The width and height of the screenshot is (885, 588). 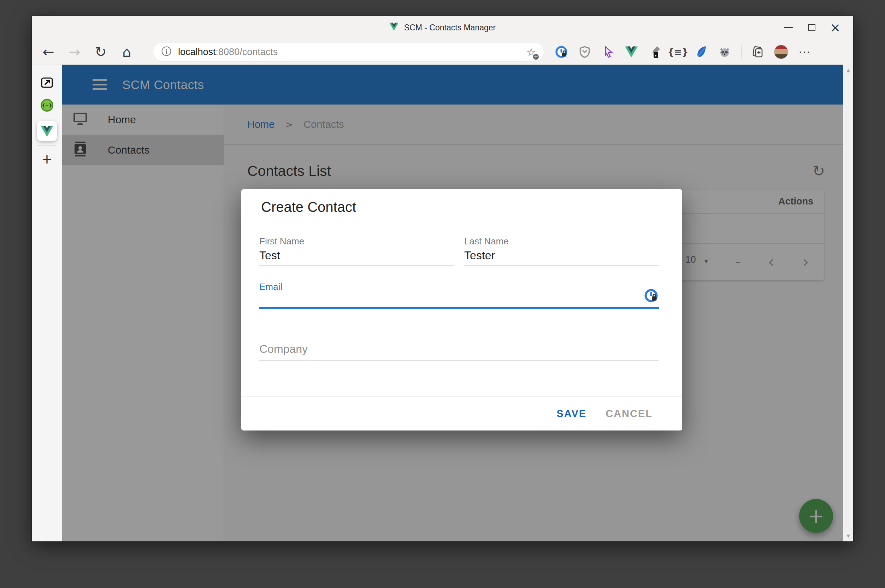 What do you see at coordinates (357, 257) in the screenshot?
I see `first-name-input: Test` at bounding box center [357, 257].